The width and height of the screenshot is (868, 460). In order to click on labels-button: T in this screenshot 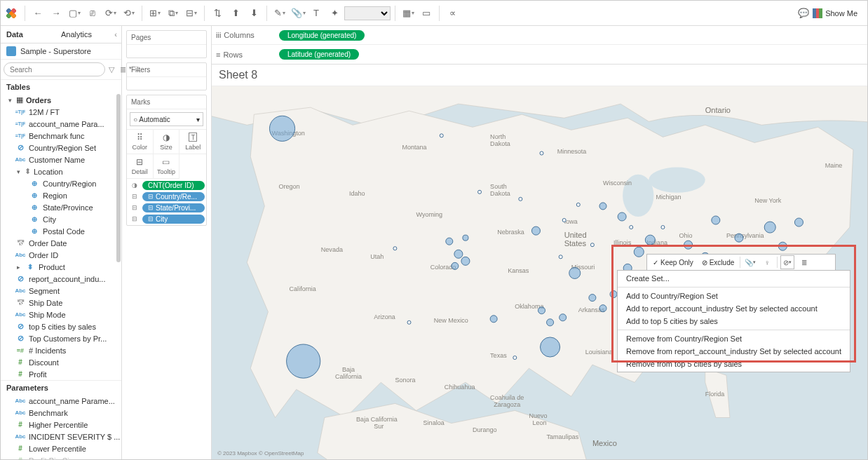, I will do `click(316, 13)`.